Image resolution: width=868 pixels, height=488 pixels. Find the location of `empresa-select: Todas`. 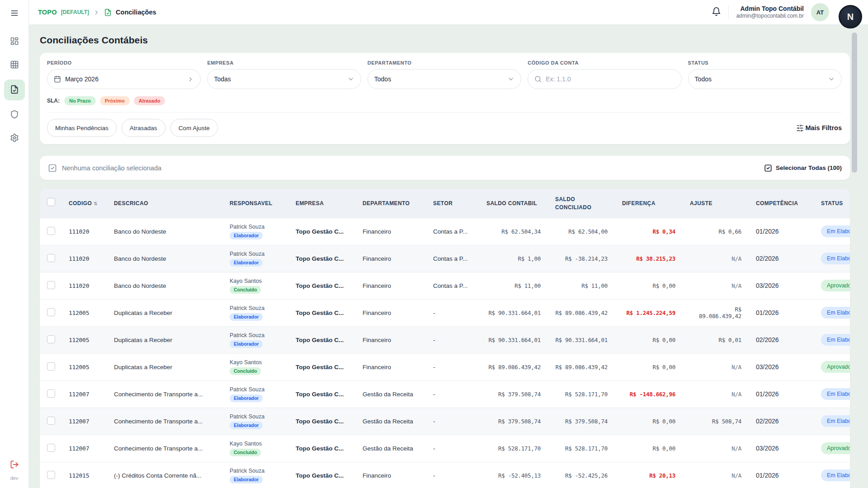

empresa-select: Todas is located at coordinates (284, 79).